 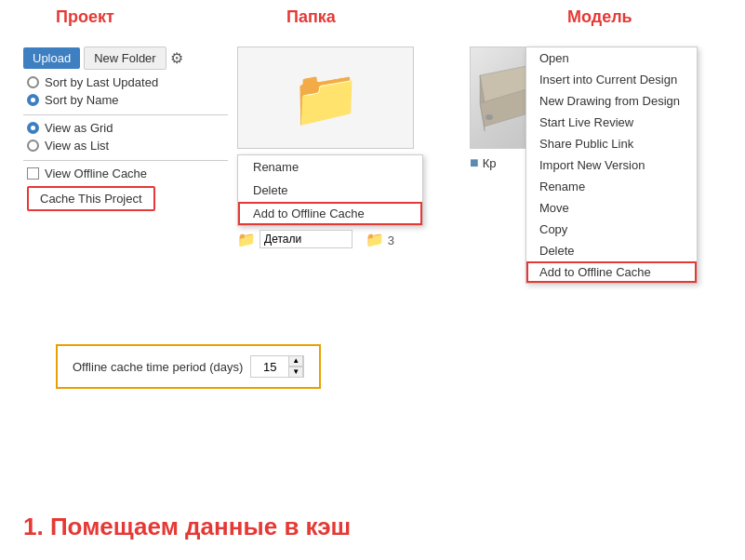 What do you see at coordinates (612, 58) in the screenshot?
I see `model-open-item: Open` at bounding box center [612, 58].